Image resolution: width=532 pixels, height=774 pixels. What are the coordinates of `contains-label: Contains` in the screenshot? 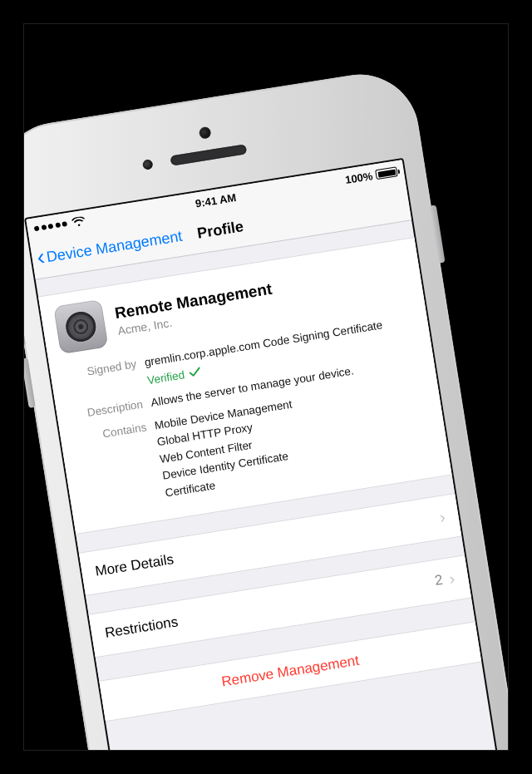 It's located at (116, 467).